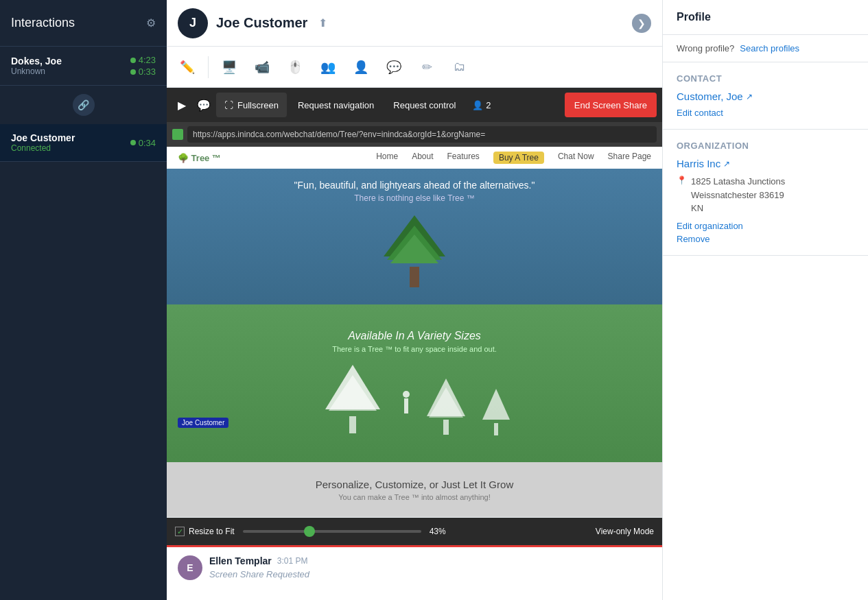 This screenshot has width=868, height=600. I want to click on chat-avatar: E, so click(190, 568).